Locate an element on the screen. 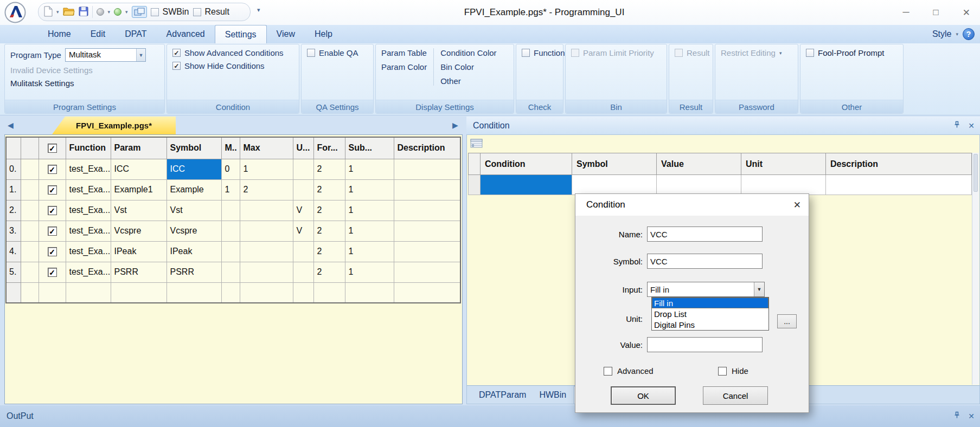  dialog-close-icon: ✕ is located at coordinates (797, 205).